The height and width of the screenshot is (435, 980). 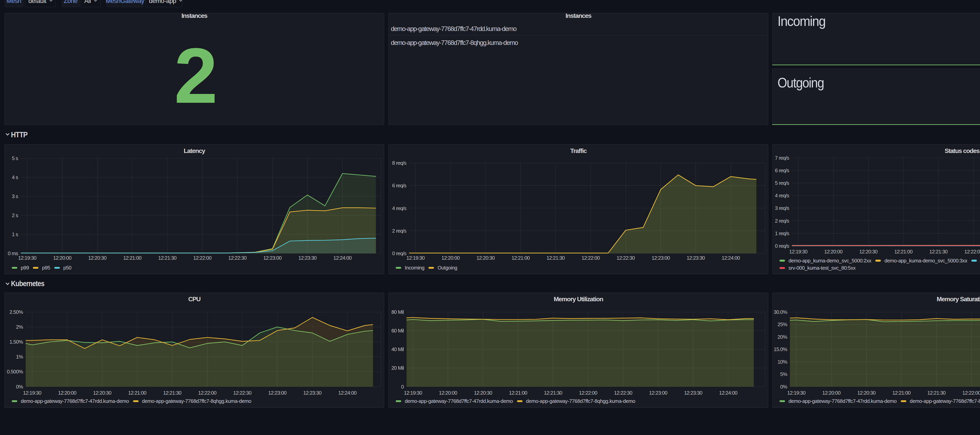 I want to click on svg-text: 0, so click(x=402, y=387).